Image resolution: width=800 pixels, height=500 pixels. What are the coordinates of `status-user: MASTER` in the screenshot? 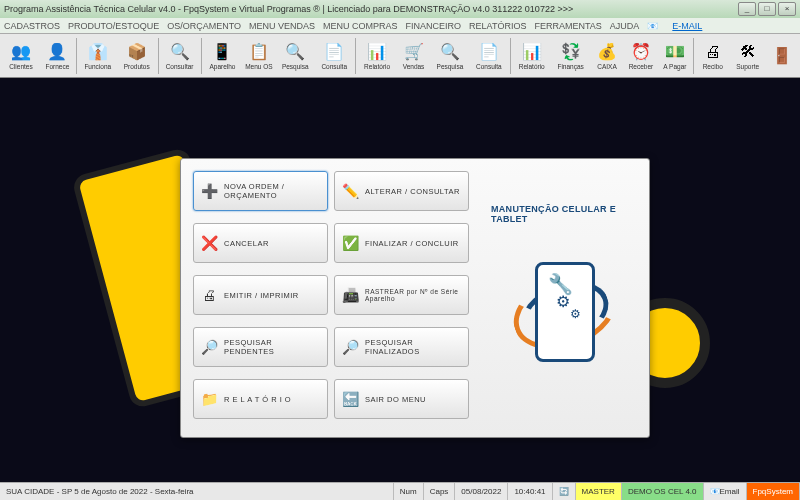 It's located at (599, 492).